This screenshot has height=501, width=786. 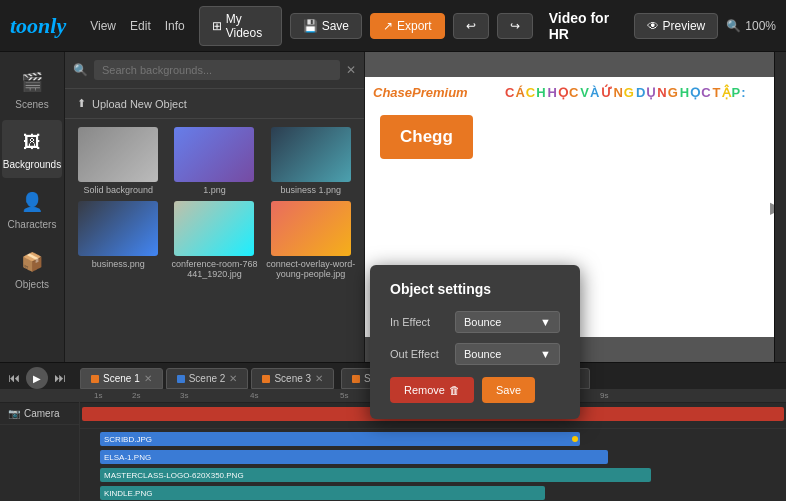 I want to click on bg-thumb-solid, so click(x=118, y=154).